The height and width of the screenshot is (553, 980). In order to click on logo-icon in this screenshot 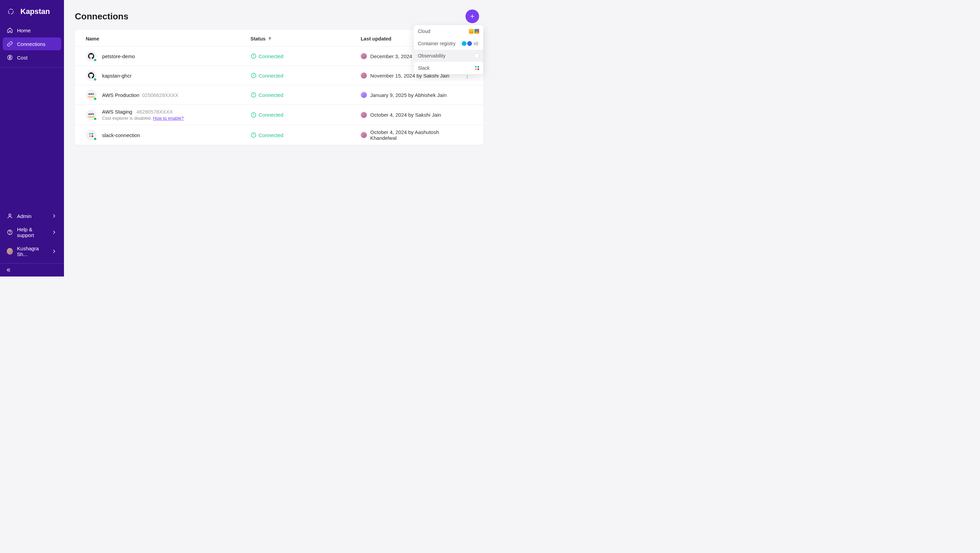, I will do `click(11, 11)`.